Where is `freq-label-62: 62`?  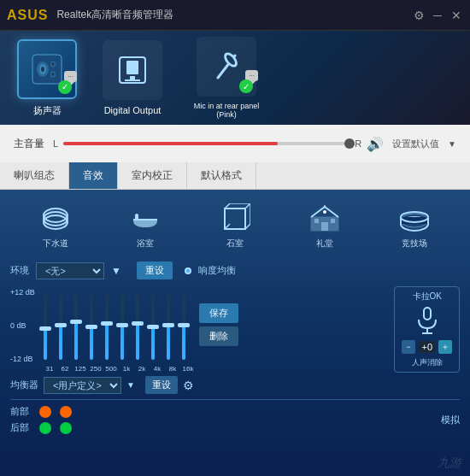
freq-label-62: 62 is located at coordinates (65, 369).